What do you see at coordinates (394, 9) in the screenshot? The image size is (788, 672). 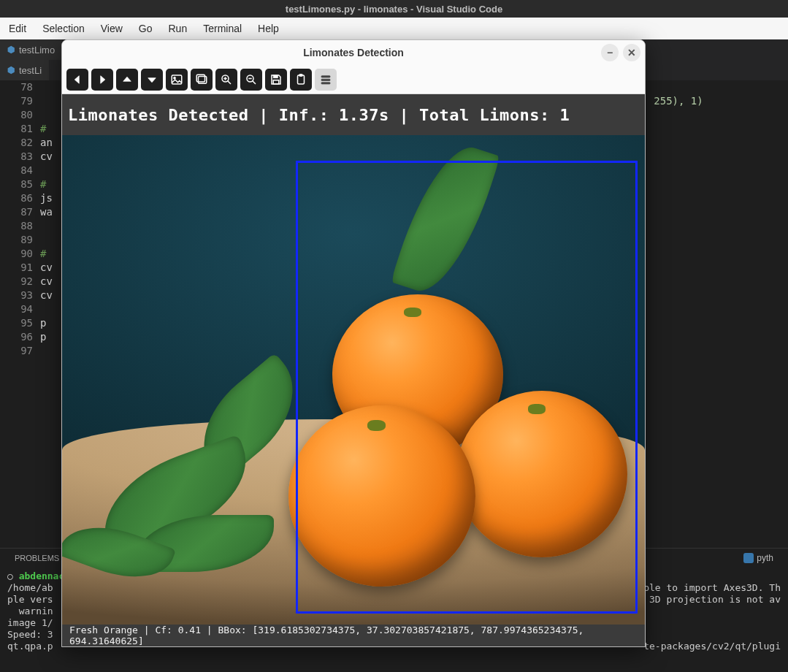 I see `vscode-titlebar: testLimones.py - limonates - Visual Stud…` at bounding box center [394, 9].